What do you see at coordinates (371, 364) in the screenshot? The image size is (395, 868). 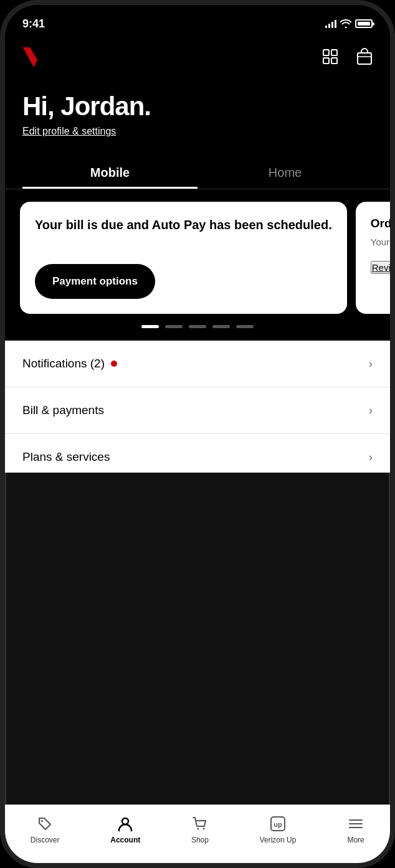 I see `chevron-right-icon: ›` at bounding box center [371, 364].